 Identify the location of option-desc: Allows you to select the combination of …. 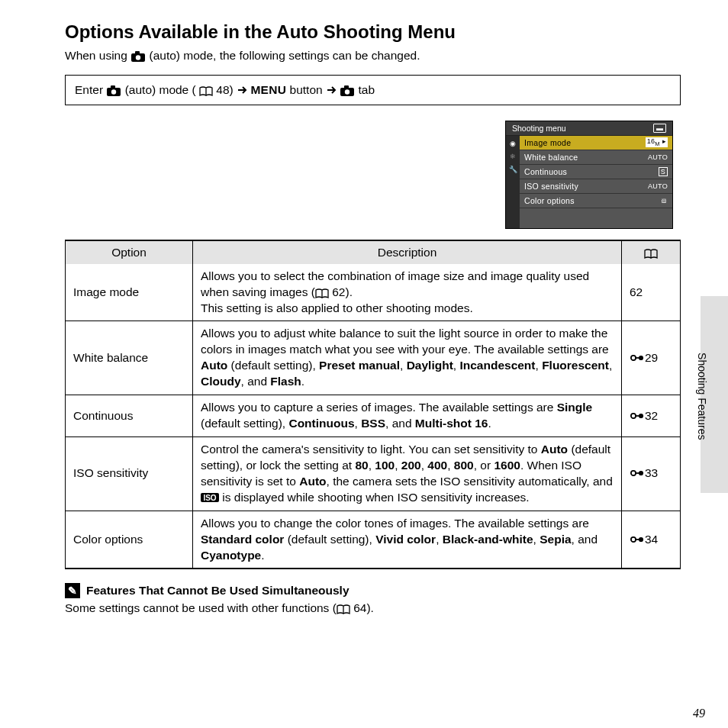
(407, 293).